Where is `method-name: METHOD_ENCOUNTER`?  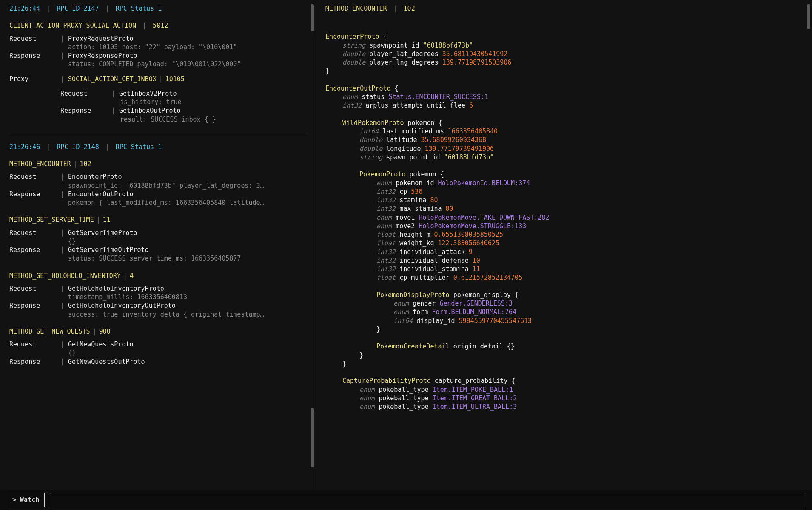 method-name: METHOD_ENCOUNTER is located at coordinates (40, 164).